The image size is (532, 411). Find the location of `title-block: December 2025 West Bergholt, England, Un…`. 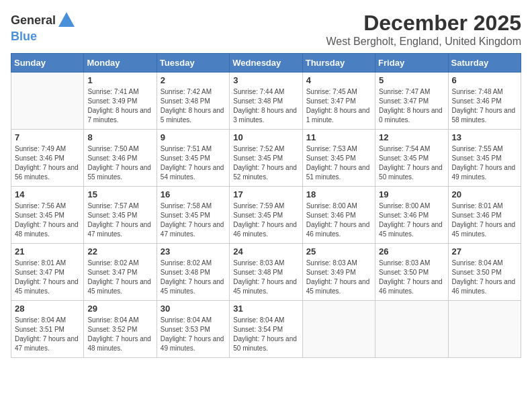

title-block: December 2025 West Bergholt, England, Un… is located at coordinates (423, 30).